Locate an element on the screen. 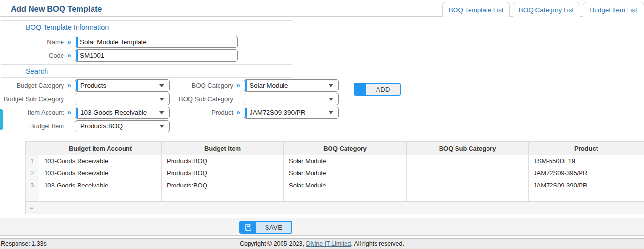 Image resolution: width=644 pixels, height=249 pixels. add-button-label: ADD is located at coordinates (383, 89).